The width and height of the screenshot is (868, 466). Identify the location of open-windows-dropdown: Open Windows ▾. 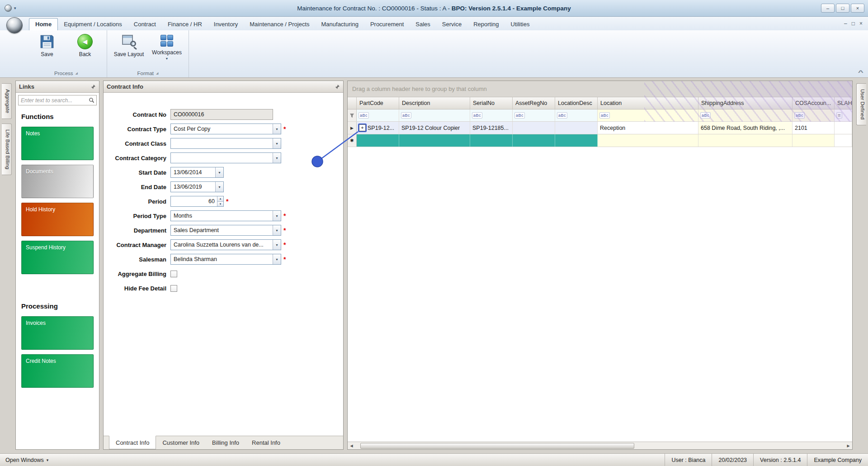
(27, 460).